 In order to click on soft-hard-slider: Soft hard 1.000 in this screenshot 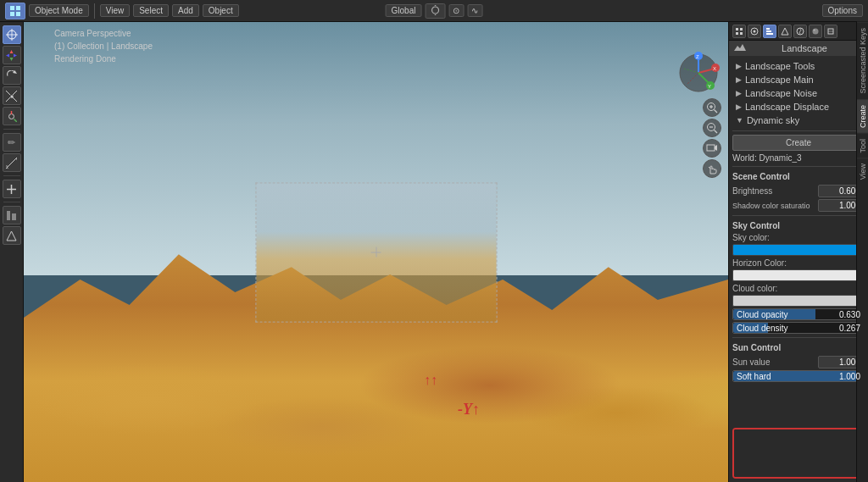, I will do `click(798, 376)`.